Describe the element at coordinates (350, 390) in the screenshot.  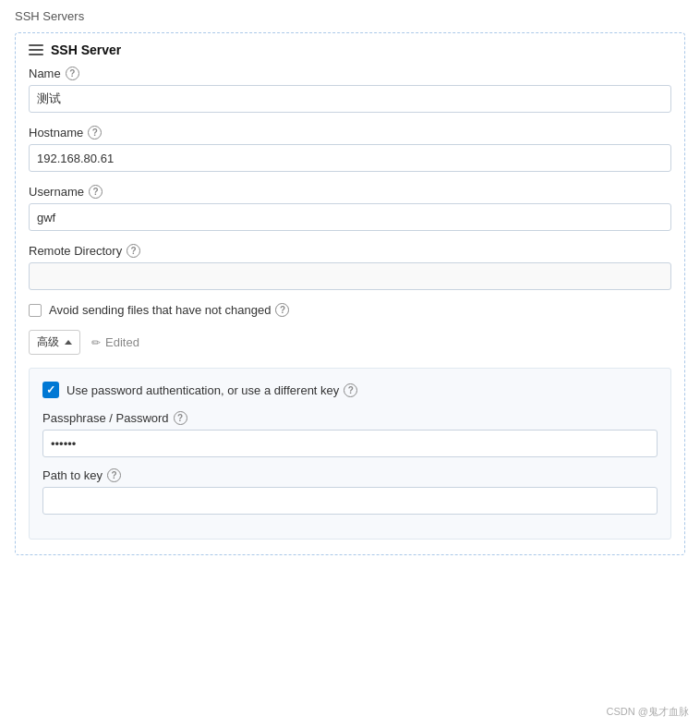
I see `use-password-row: Use password authentication, or use a di…` at that location.